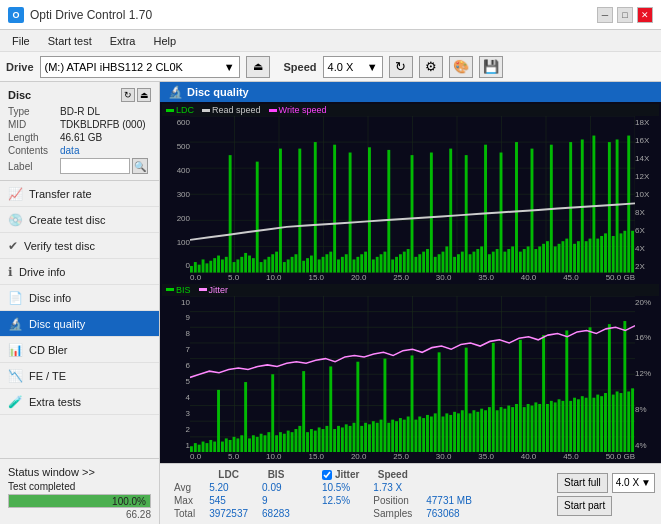 The image size is (661, 524). What do you see at coordinates (184, 488) in the screenshot?
I see `avg-label: Avg` at bounding box center [184, 488].